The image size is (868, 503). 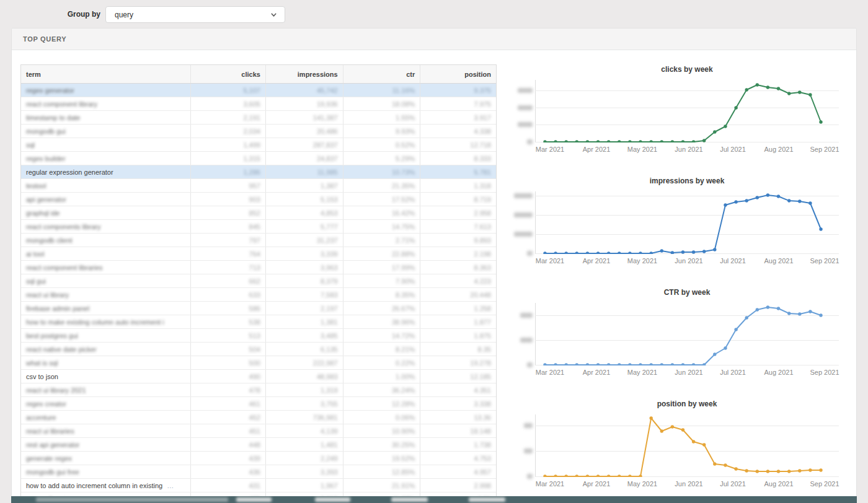 I want to click on table-row: regex generator5,10745,74211.16%9.375, so click(x=259, y=90).